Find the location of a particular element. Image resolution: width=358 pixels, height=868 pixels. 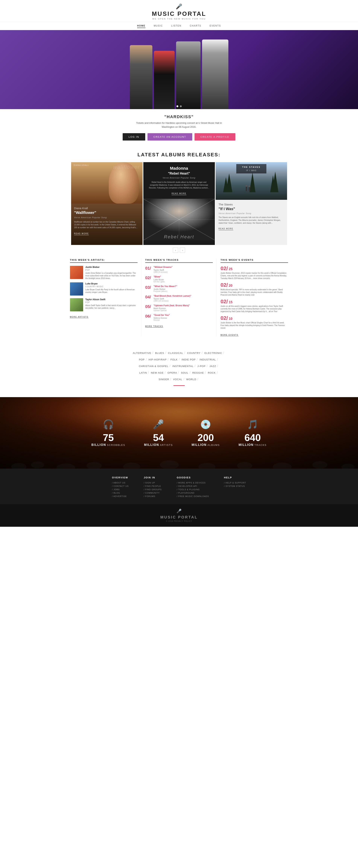

genre-rock: ROCK is located at coordinates (212, 373).